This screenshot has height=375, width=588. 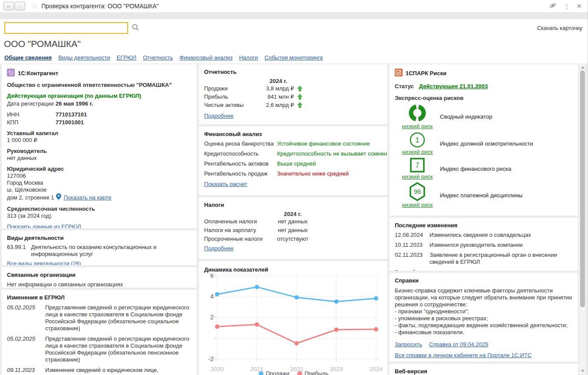 What do you see at coordinates (463, 355) in the screenshot?
I see `portal-certificates-link: Все справки в личном кабинете на Портале…` at bounding box center [463, 355].